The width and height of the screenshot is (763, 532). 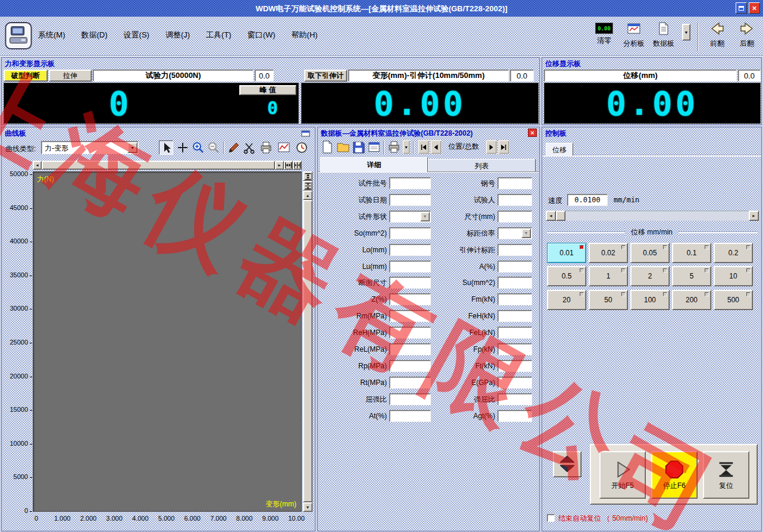 What do you see at coordinates (482, 165) in the screenshot?
I see `tab-list: 列表` at bounding box center [482, 165].